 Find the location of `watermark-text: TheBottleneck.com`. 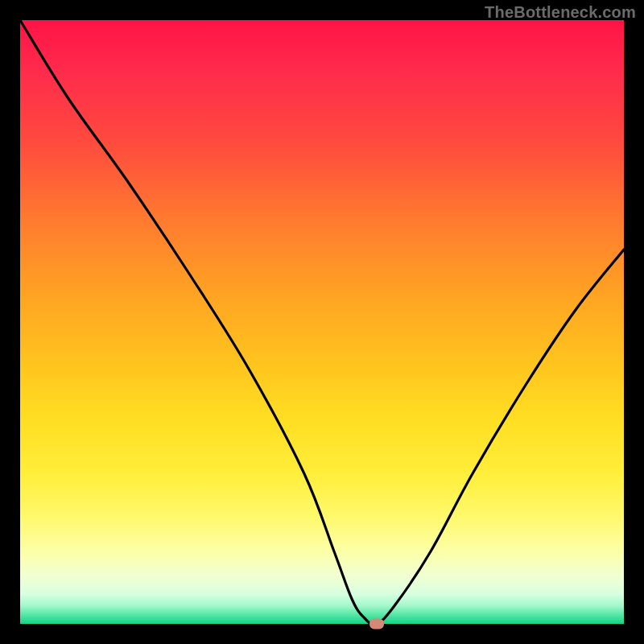

watermark-text: TheBottleneck.com is located at coordinates (560, 13).